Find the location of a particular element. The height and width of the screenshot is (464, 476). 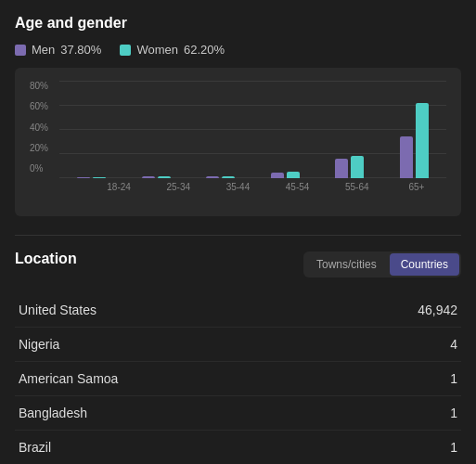

location-name: Brazil is located at coordinates (35, 447).